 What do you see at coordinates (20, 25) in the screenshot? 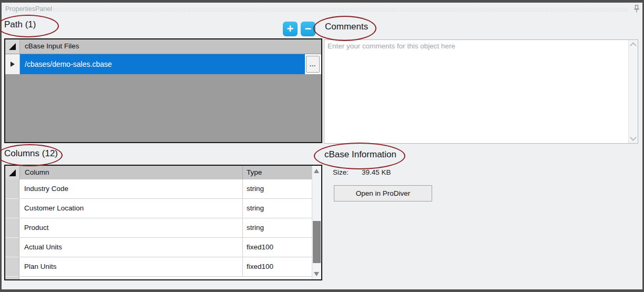
I see `path-section-label: Path (1)` at bounding box center [20, 25].